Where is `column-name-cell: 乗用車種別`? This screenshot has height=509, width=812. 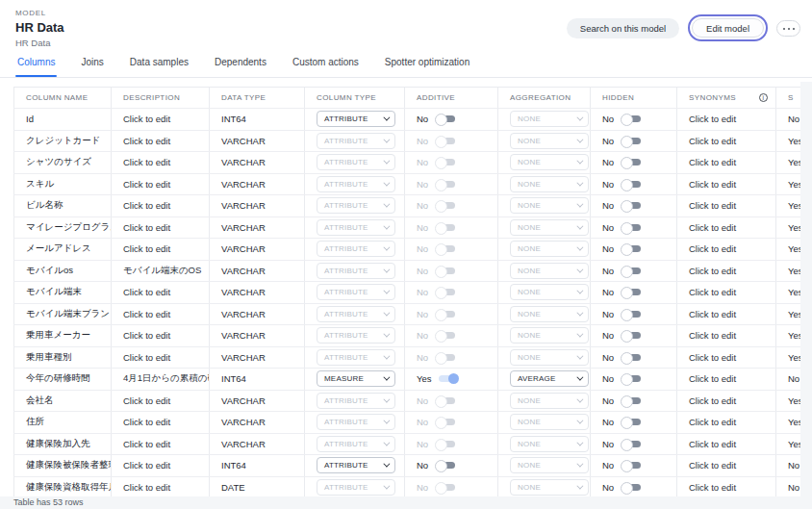
column-name-cell: 乗用車種別 is located at coordinates (63, 358).